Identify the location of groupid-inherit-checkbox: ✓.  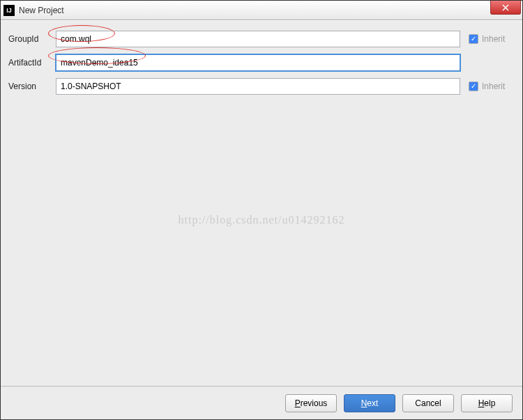
(473, 39).